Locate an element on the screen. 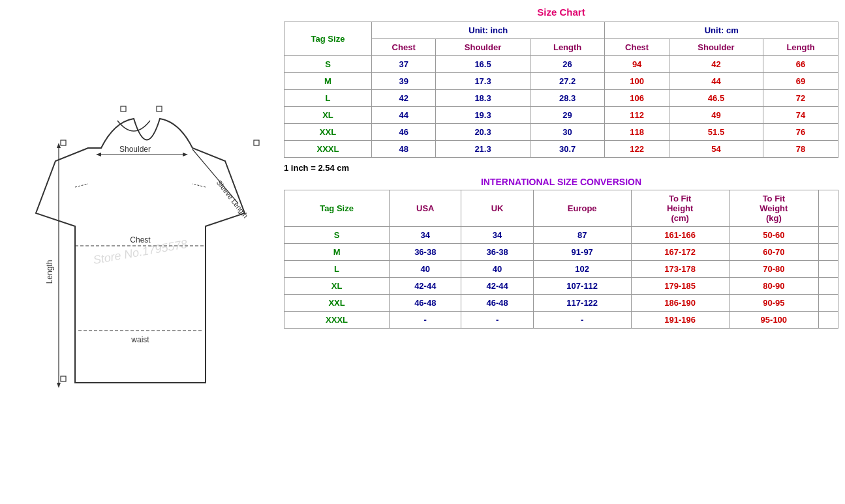  shoulder-cm-cell: 54 is located at coordinates (716, 149).